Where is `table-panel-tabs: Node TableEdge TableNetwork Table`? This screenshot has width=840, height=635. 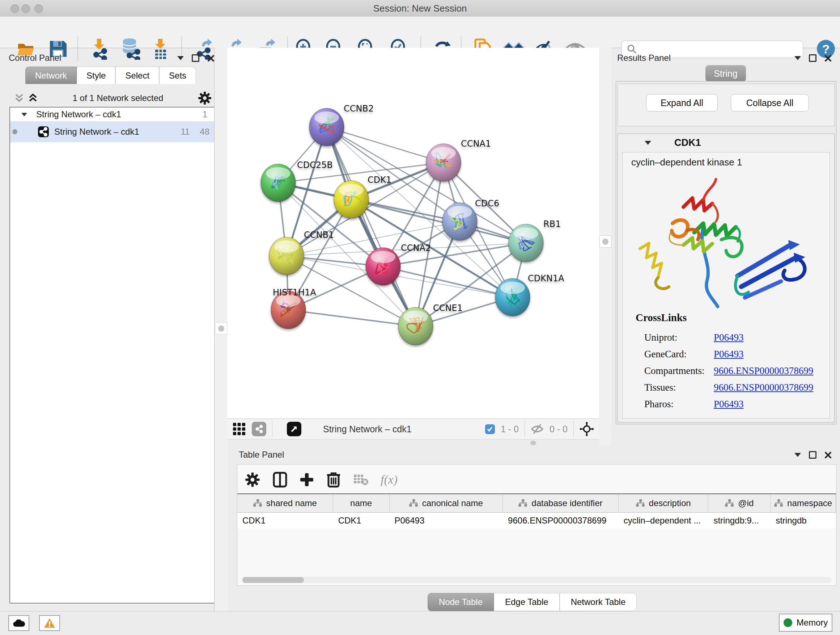
table-panel-tabs: Node TableEdge TableNetwork Table is located at coordinates (532, 602).